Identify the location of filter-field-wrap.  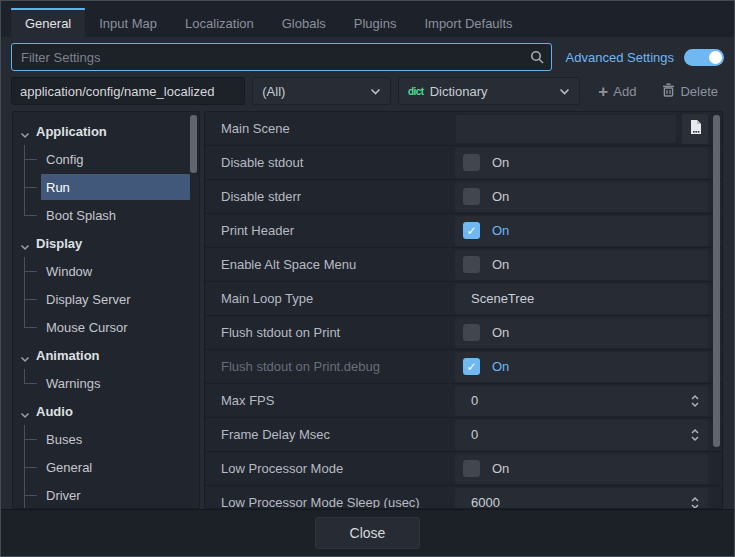
(282, 57).